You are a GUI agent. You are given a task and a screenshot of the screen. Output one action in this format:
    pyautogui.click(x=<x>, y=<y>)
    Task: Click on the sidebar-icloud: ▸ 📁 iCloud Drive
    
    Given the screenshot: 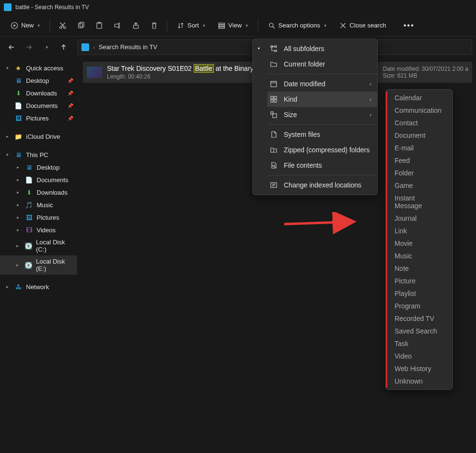 What is the action you would take?
    pyautogui.click(x=39, y=136)
    